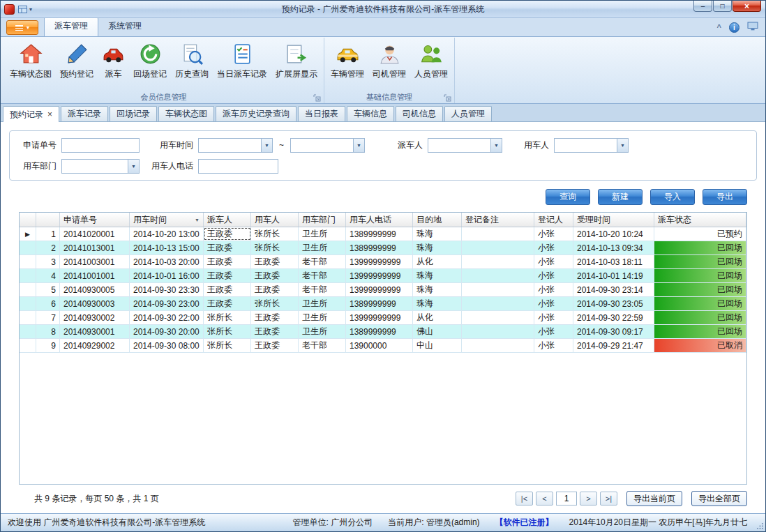  I want to click on table-row: 3201410030012014-10-03 20:00王政委王政委老干部139…, so click(383, 262).